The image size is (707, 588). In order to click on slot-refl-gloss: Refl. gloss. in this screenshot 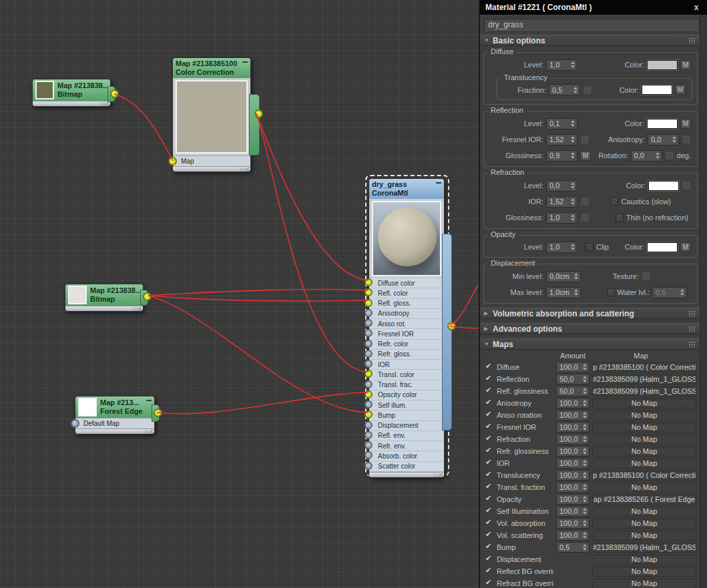, I will do `click(407, 304)`.